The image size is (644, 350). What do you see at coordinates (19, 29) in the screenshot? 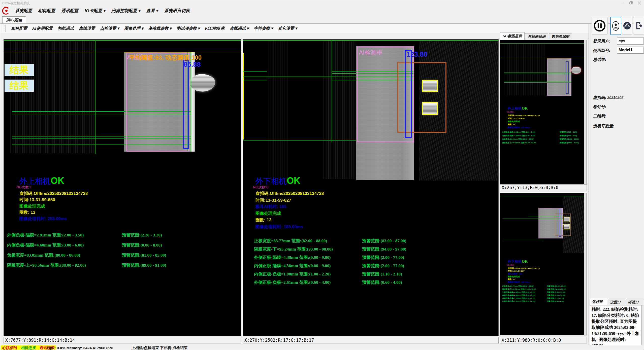
I see `toolbar-item: 相机配置` at bounding box center [19, 29].